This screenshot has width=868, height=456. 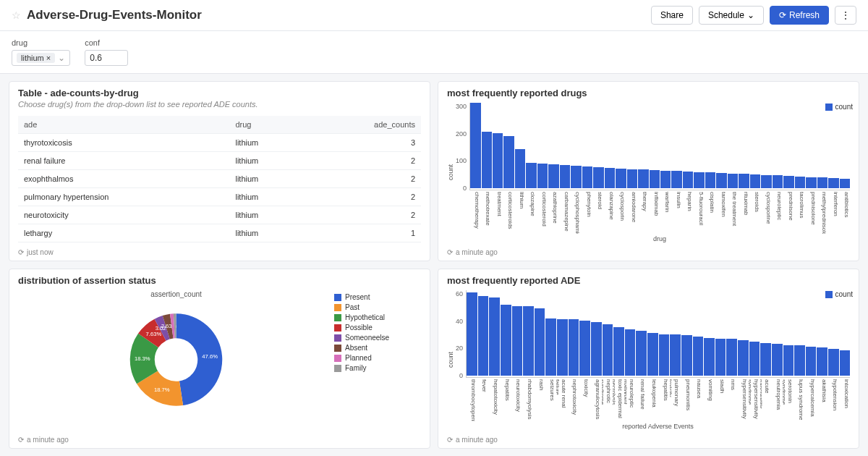 I want to click on x-tick-label: warfarin, so click(x=665, y=212).